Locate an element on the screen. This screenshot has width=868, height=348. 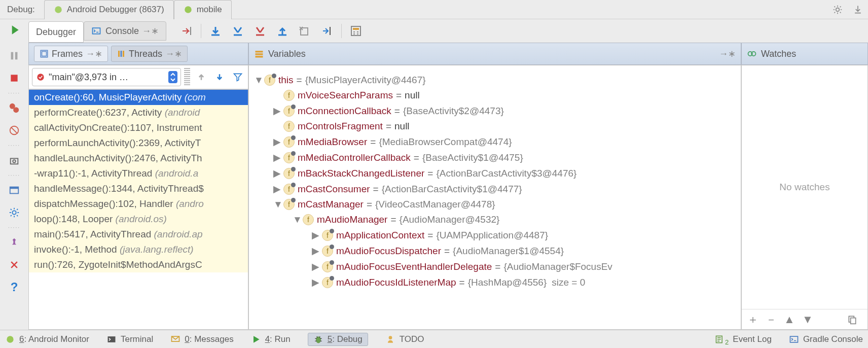
divider is located at coordinates (342, 31).